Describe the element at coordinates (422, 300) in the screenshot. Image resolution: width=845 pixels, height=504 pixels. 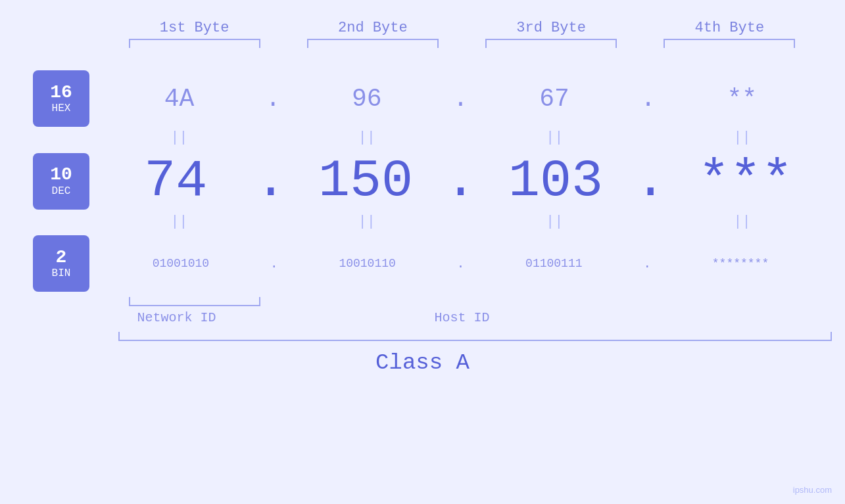
I see `bottom-brackets` at that location.